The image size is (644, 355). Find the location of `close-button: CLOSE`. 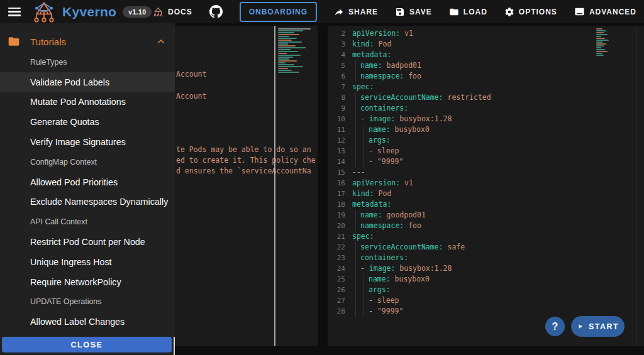

close-button: CLOSE is located at coordinates (87, 344).